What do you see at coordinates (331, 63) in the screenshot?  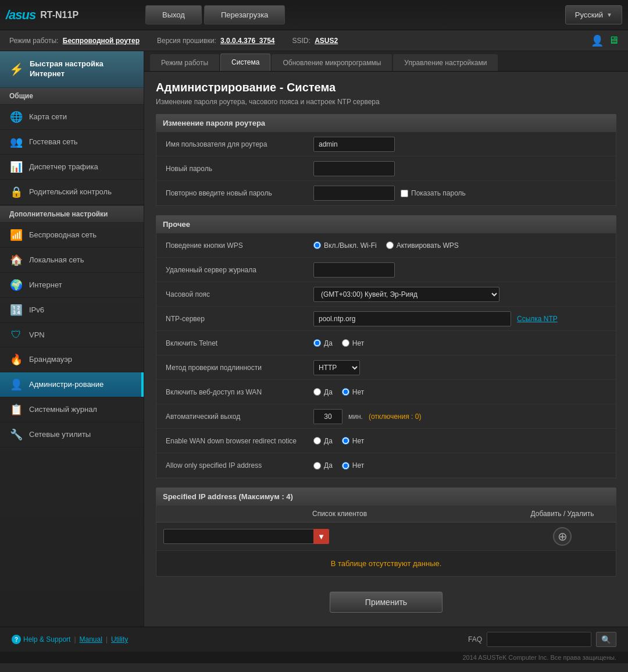 I see `tab-firmware: Обновление микропрограммы` at bounding box center [331, 63].